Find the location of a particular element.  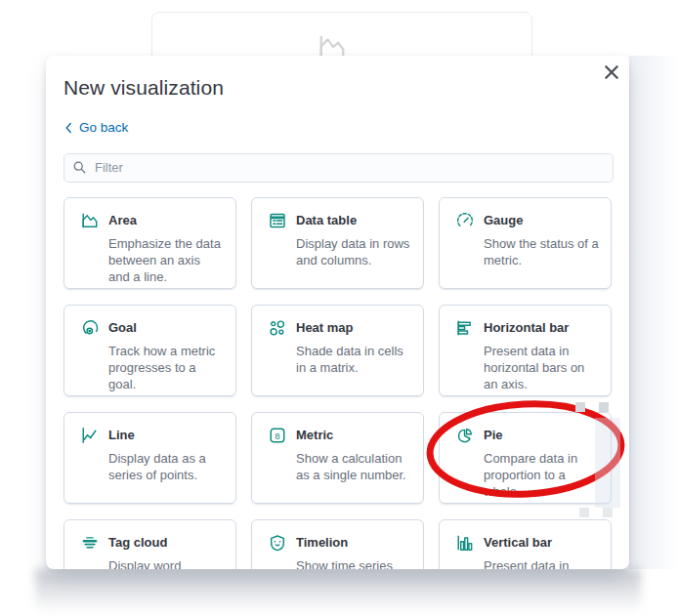

viz-card-description: Display data in rows and columns. is located at coordinates (354, 252).